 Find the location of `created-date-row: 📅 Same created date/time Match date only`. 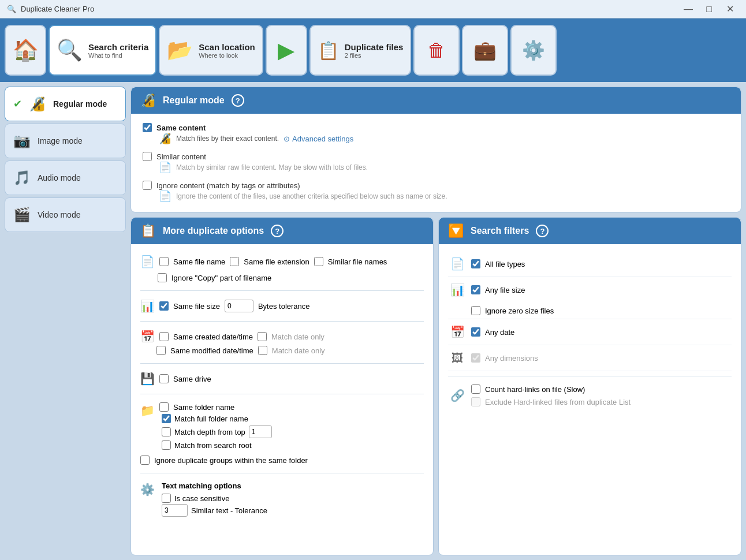

created-date-row: 📅 Same created date/time Match date only is located at coordinates (282, 337).